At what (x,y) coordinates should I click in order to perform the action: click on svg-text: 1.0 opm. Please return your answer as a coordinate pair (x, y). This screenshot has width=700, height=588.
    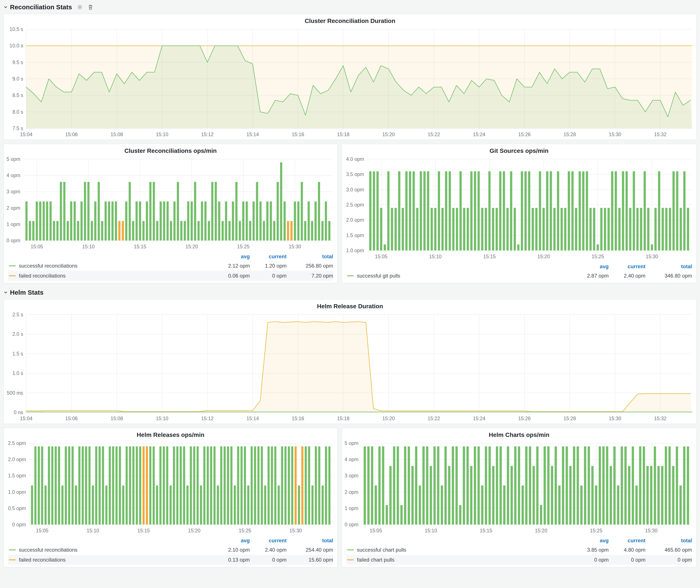
    Looking at the image, I should click on (355, 251).